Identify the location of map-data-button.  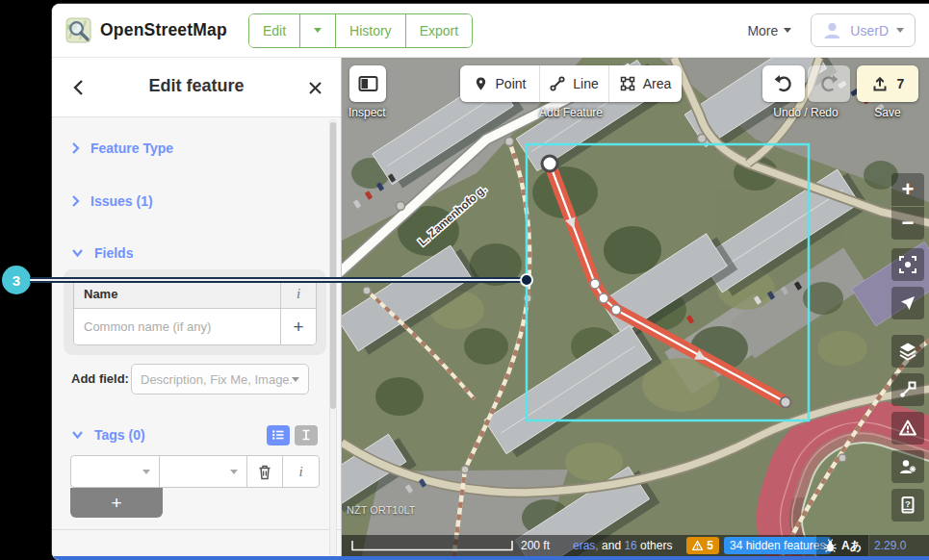
(908, 390).